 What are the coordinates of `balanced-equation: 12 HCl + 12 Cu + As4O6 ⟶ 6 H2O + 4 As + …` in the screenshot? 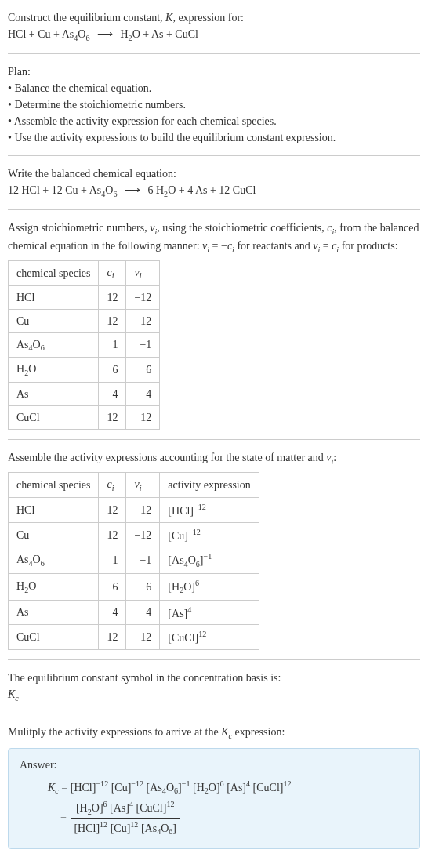 It's located at (214, 191).